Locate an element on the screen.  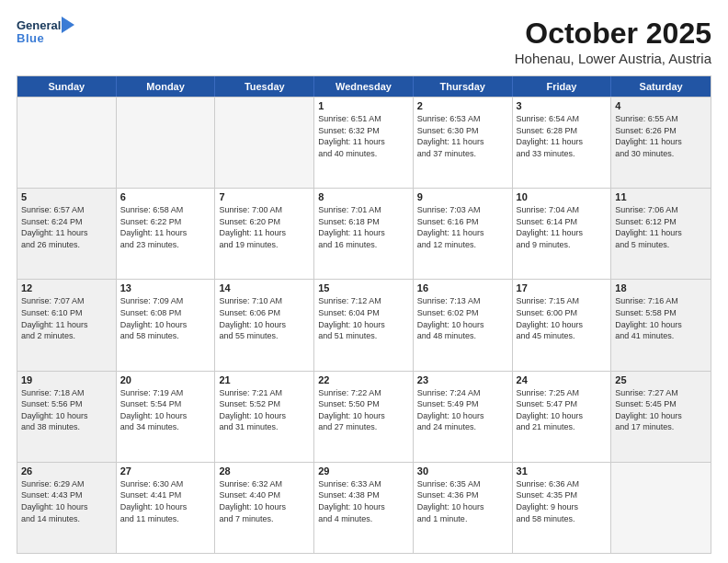
day-number: 5 is located at coordinates (66, 197).